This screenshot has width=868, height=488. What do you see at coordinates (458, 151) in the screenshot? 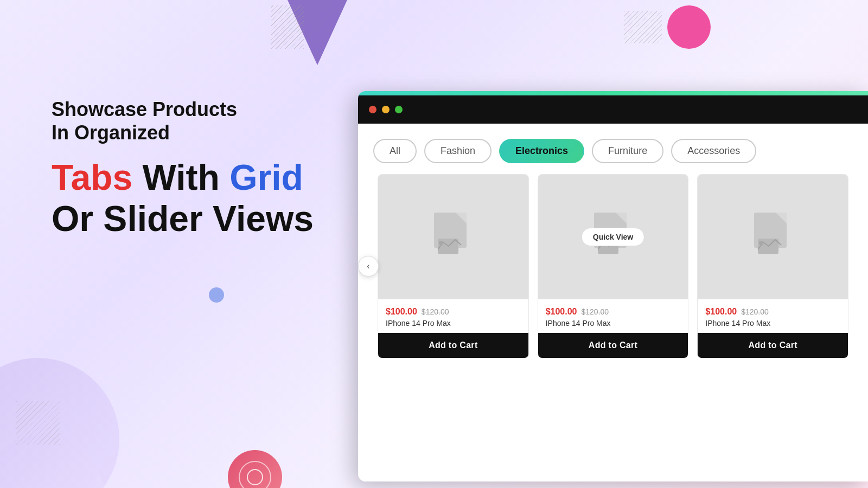
I see `tab-fashion: Fashion` at bounding box center [458, 151].